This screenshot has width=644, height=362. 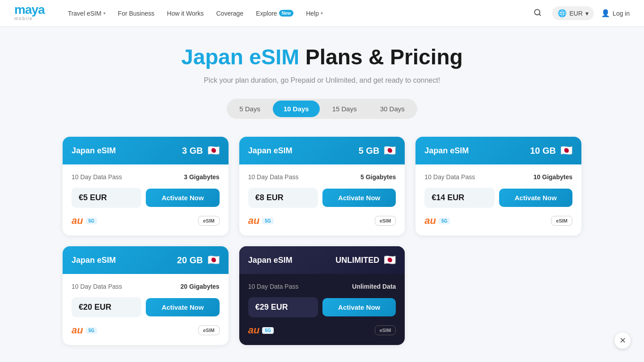 I want to click on plan-card-5gb: Japan eSIM 5 GB 🇯🇵 10 Day Data Pass 5 Gi…, so click(x=322, y=186).